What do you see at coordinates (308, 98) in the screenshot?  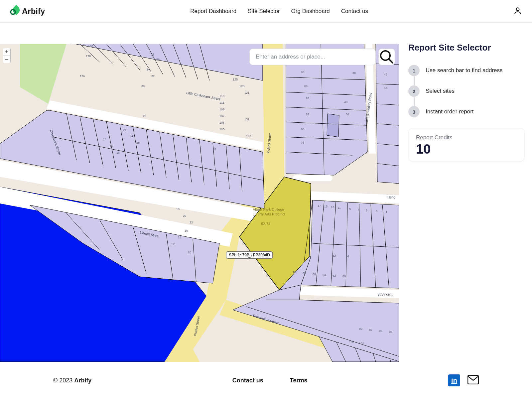 I see `svg-text: 84` at bounding box center [308, 98].